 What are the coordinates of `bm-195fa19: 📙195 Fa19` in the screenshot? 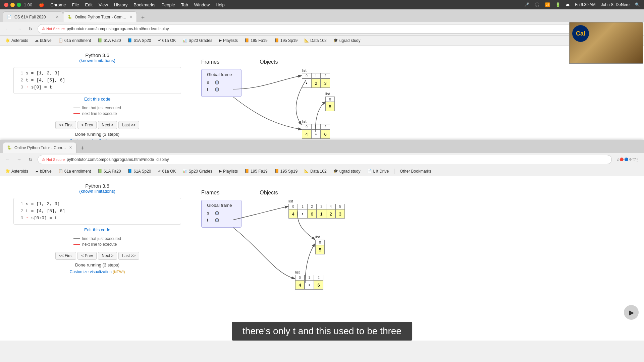 It's located at (256, 41).